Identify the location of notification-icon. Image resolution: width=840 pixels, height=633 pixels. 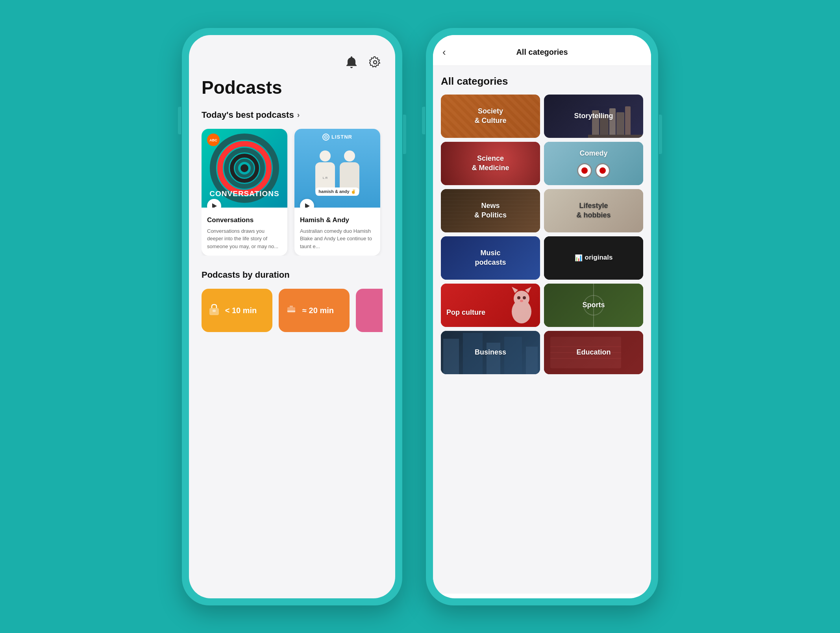
(352, 62).